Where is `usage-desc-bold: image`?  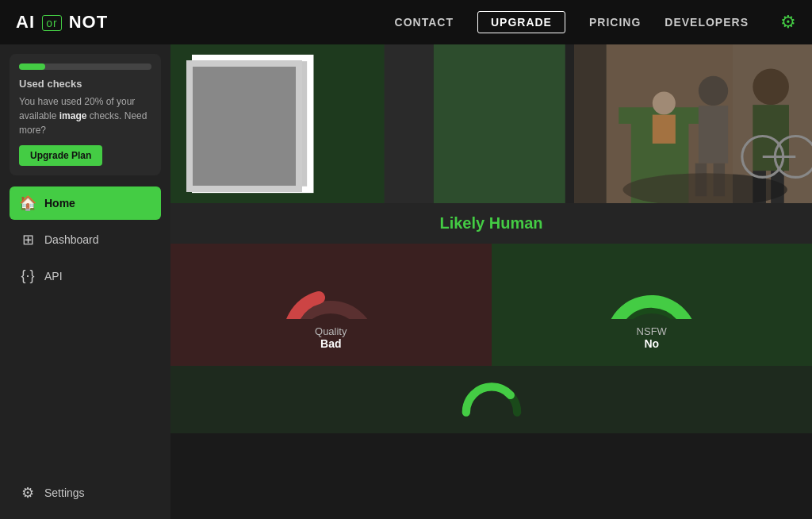 usage-desc-bold: image is located at coordinates (73, 116).